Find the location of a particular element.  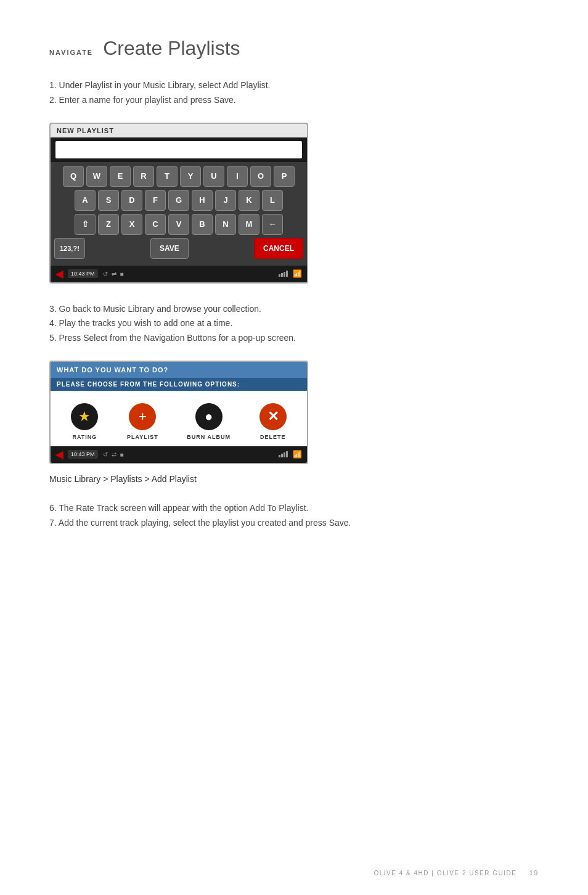

screen-title-bar: NEW PLAYLIST is located at coordinates (179, 131).